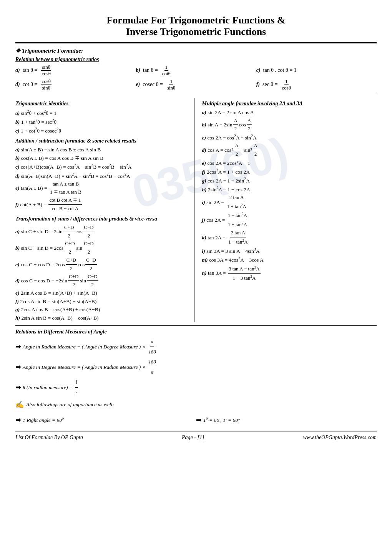 This screenshot has width=392, height=554. What do you see at coordinates (317, 70) in the screenshot?
I see `formula-c: c) tan θ . cot θ = 1` at bounding box center [317, 70].